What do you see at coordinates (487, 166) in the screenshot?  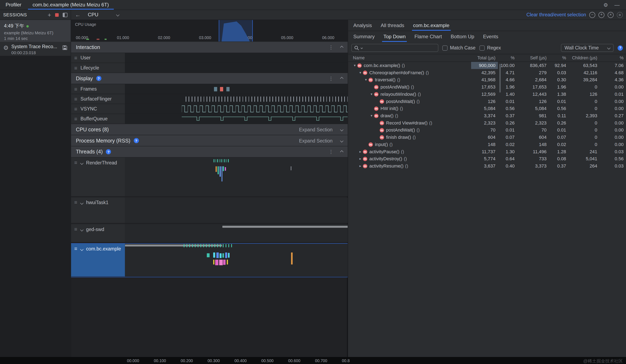 I see `table-row: ▸ m activityResume() () 3,637 0.40 3,373…` at bounding box center [487, 166].